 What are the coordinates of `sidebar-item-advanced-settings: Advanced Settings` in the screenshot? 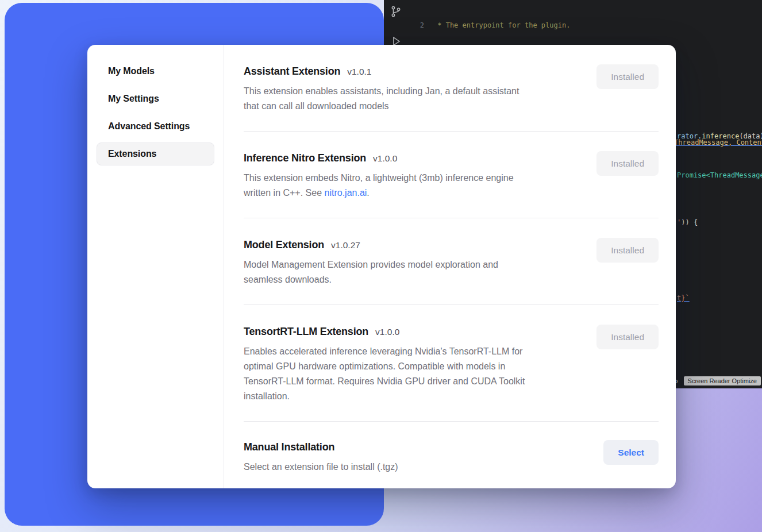 It's located at (155, 126).